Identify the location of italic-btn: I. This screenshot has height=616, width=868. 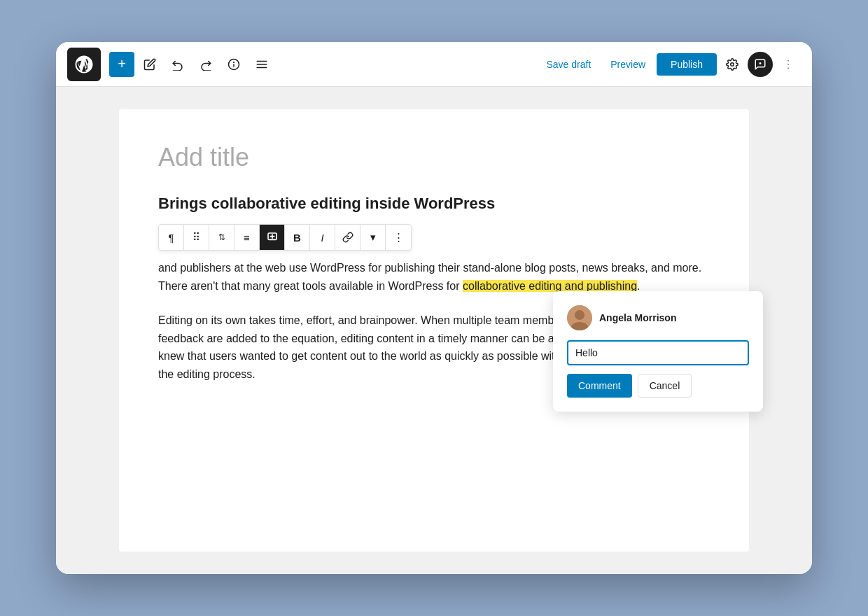
(323, 237).